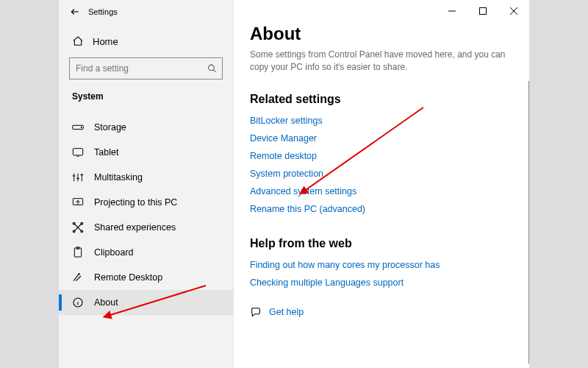  What do you see at coordinates (381, 34) in the screenshot?
I see `page-title: About` at bounding box center [381, 34].